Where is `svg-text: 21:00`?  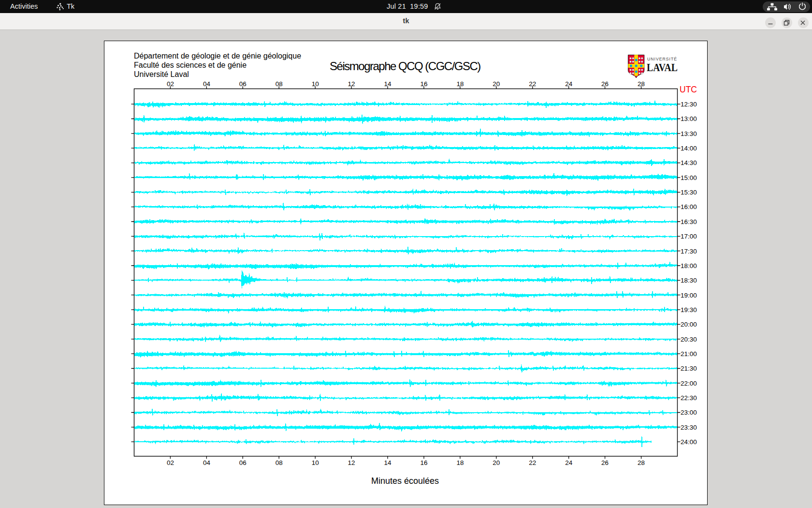
svg-text: 21:00 is located at coordinates (689, 354).